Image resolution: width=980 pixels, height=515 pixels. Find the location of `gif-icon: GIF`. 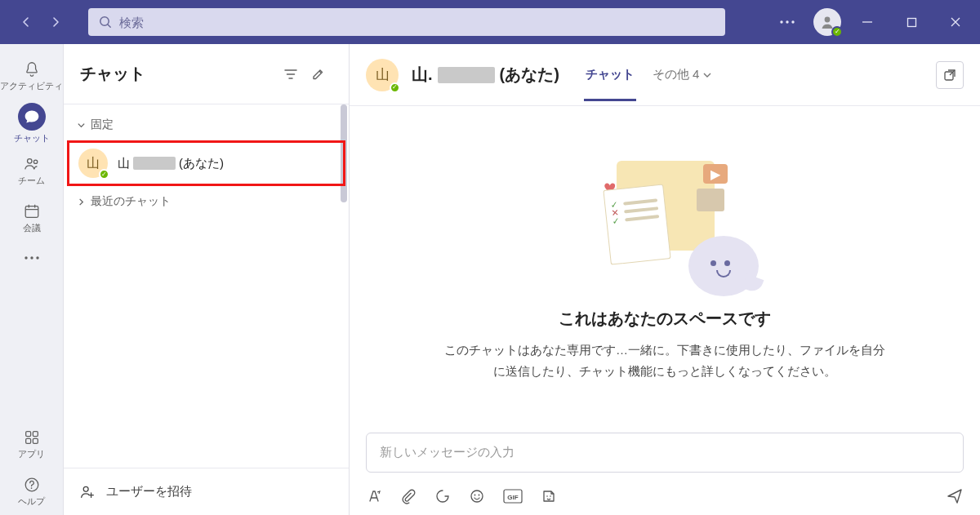

gif-icon: GIF is located at coordinates (513, 496).